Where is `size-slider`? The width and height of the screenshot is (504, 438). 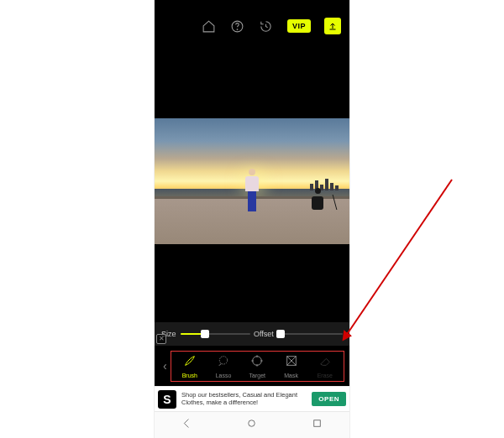
size-slider is located at coordinates (215, 334).